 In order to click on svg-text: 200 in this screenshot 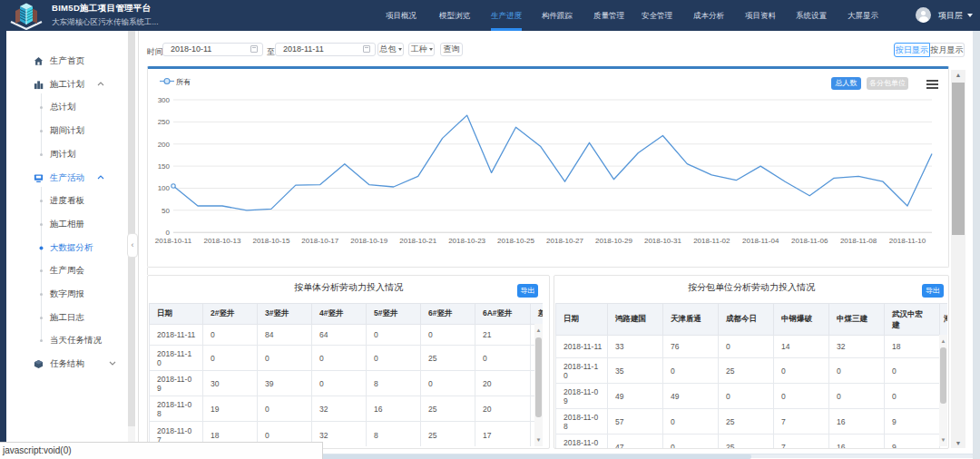, I will do `click(164, 145)`.